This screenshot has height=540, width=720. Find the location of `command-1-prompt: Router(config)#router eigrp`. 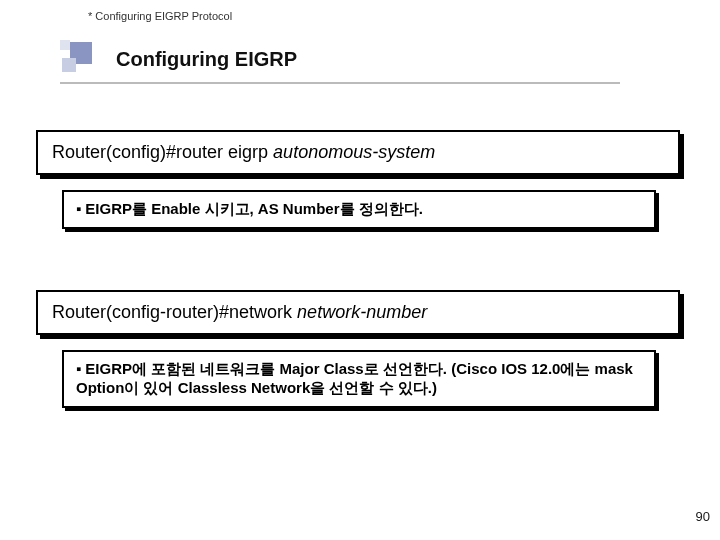

command-1-prompt: Router(config)#router eigrp is located at coordinates (162, 152).